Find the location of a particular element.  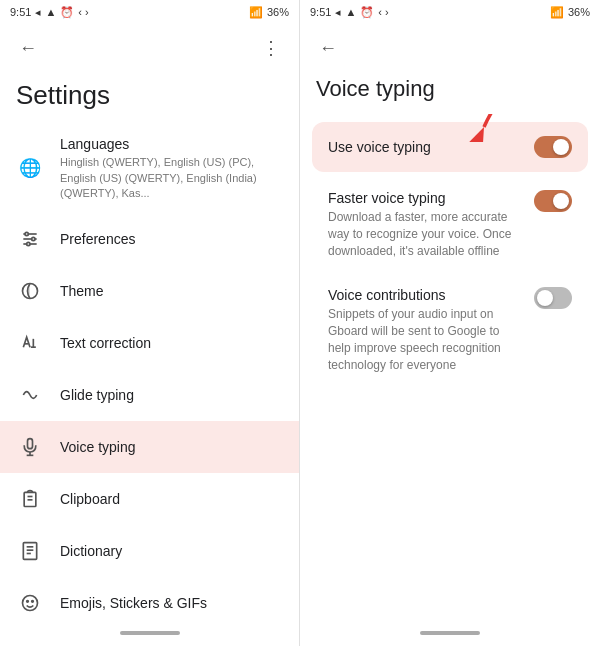

faster-voice-typing-row: Faster voice typing Download a faster, m… is located at coordinates (450, 224).